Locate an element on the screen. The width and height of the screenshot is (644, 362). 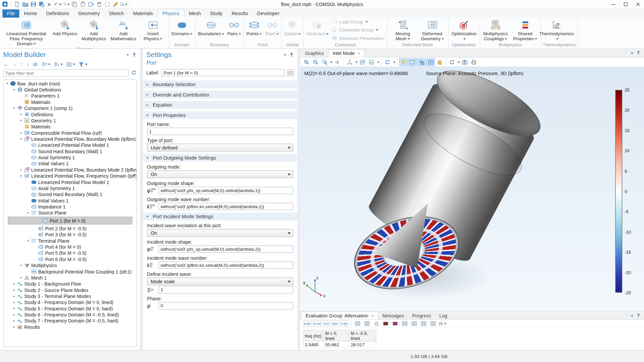
tree-item-linearized-potential-flow-frequency-domain-lpff: ▾Linearized Potential Flow, Frequency Do… is located at coordinates (70, 176).